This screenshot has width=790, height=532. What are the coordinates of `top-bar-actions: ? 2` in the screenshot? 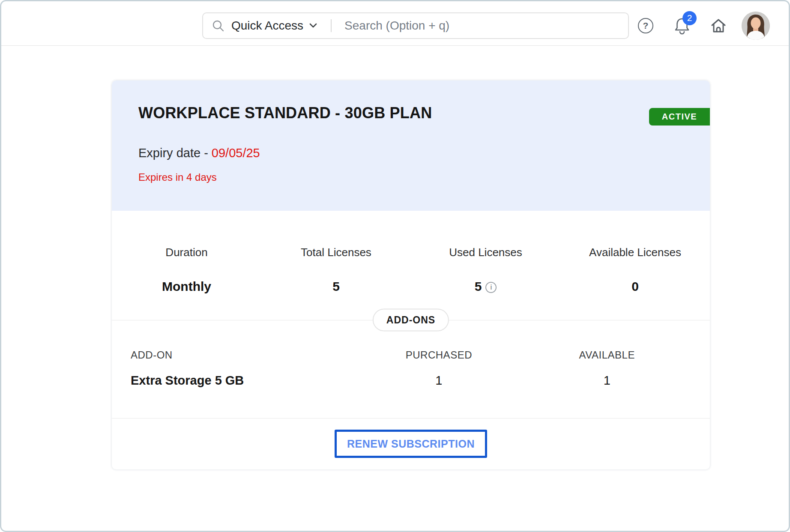 It's located at (704, 26).